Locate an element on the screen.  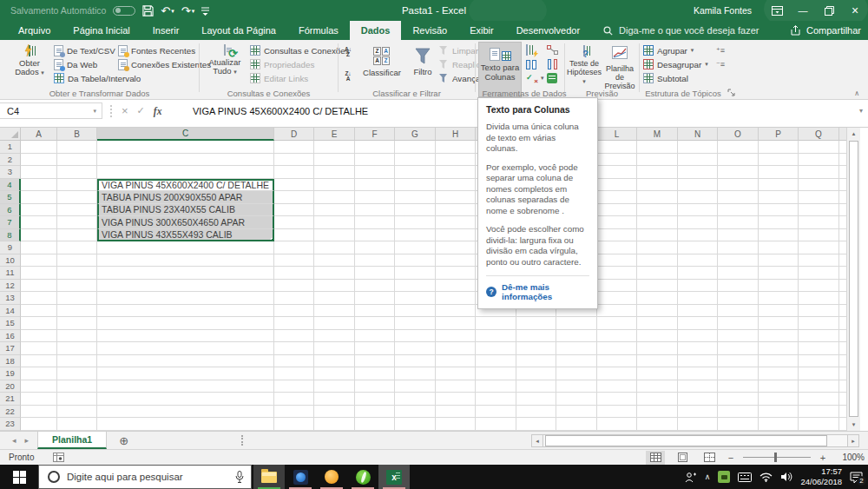
cell-E14 is located at coordinates (335, 311).